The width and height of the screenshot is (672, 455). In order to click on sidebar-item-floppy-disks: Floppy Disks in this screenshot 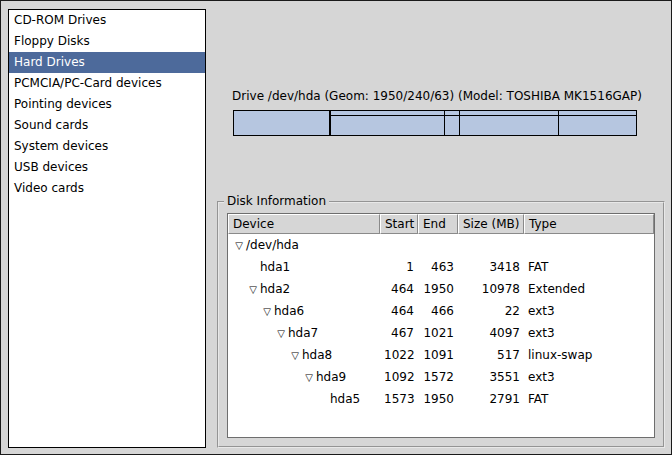, I will do `click(107, 42)`.